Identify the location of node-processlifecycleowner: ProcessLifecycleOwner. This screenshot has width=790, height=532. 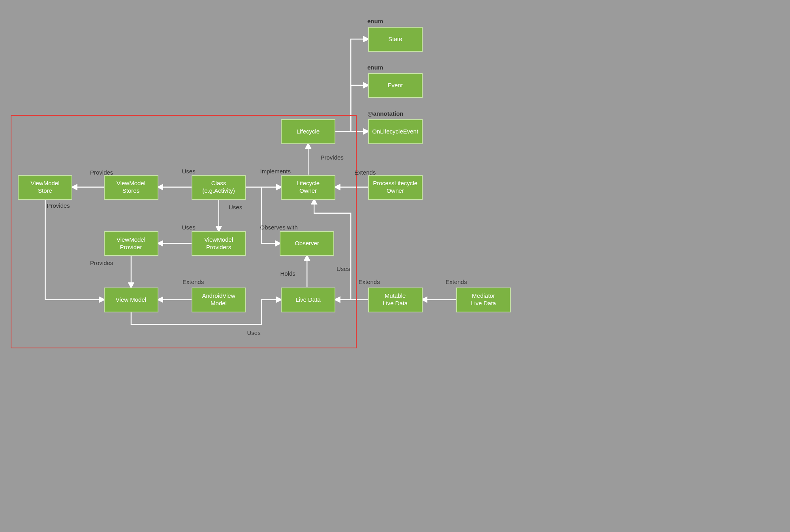
(395, 187).